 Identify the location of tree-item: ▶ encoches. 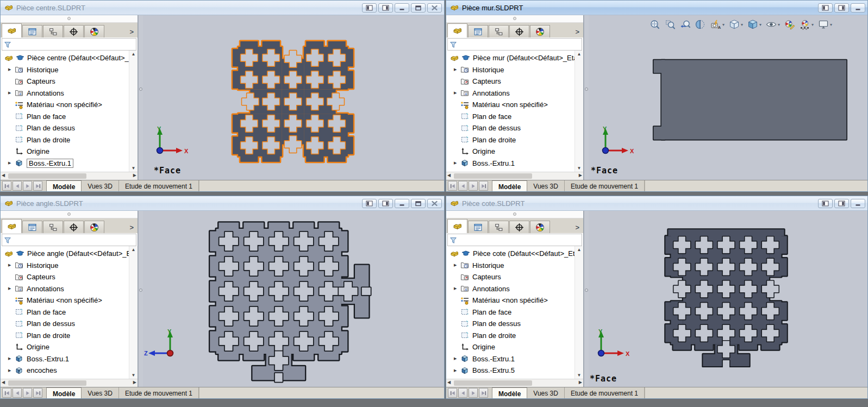
(69, 371).